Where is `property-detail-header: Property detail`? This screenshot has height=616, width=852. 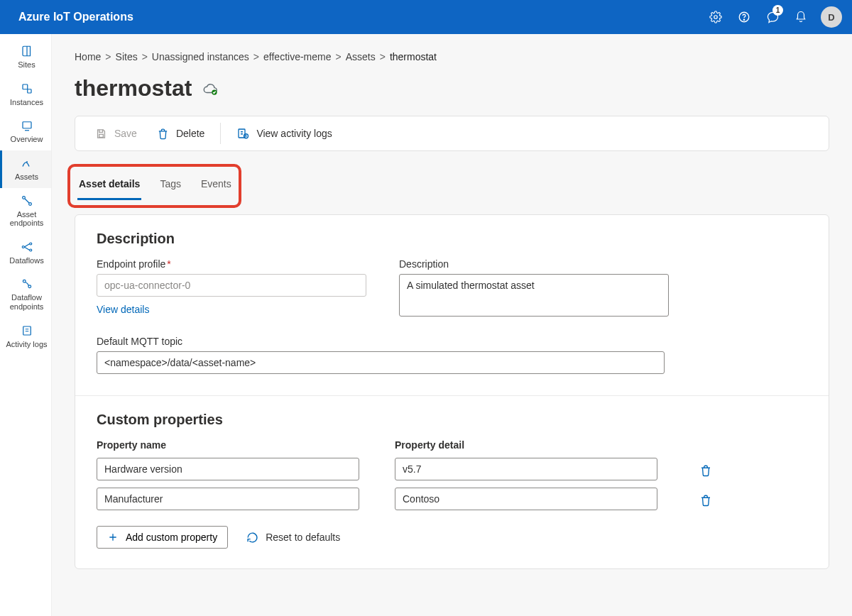 property-detail-header: Property detail is located at coordinates (526, 446).